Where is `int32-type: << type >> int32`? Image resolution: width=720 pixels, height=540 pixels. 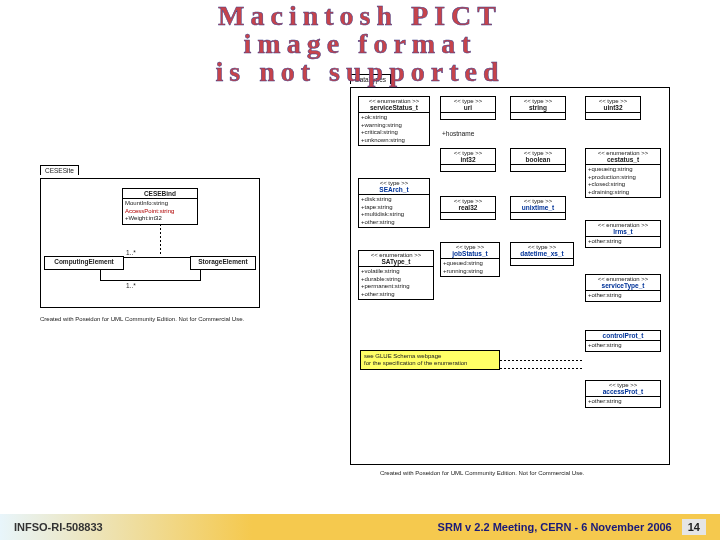
int32-type: << type >> int32 is located at coordinates (468, 160).